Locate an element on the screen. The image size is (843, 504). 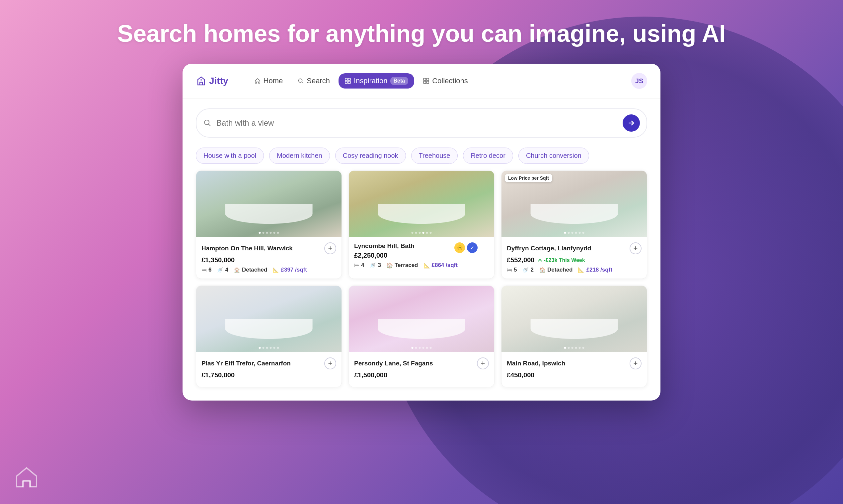
nav-collections: Collections is located at coordinates (445, 81).